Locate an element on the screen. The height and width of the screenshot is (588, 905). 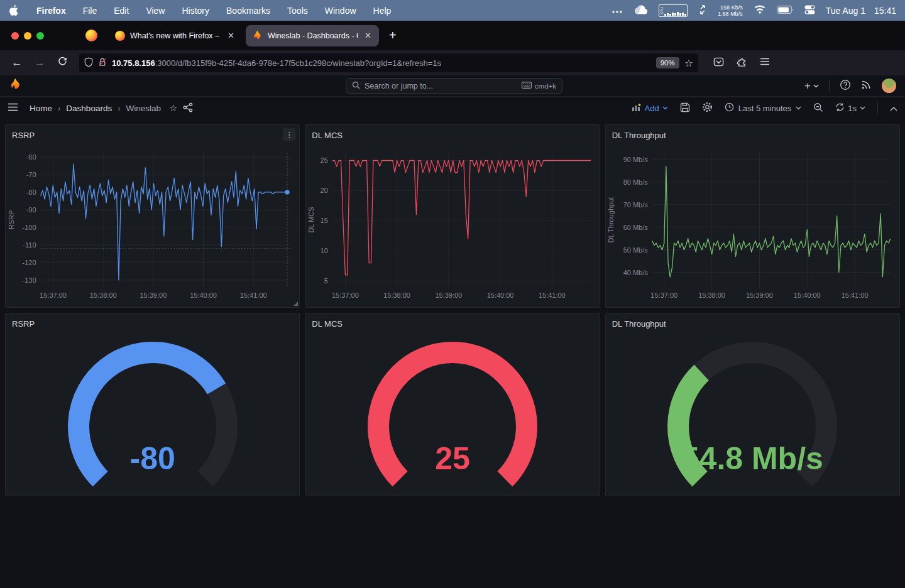
panel-menu-kebab-icon: ⋮ is located at coordinates (289, 134).